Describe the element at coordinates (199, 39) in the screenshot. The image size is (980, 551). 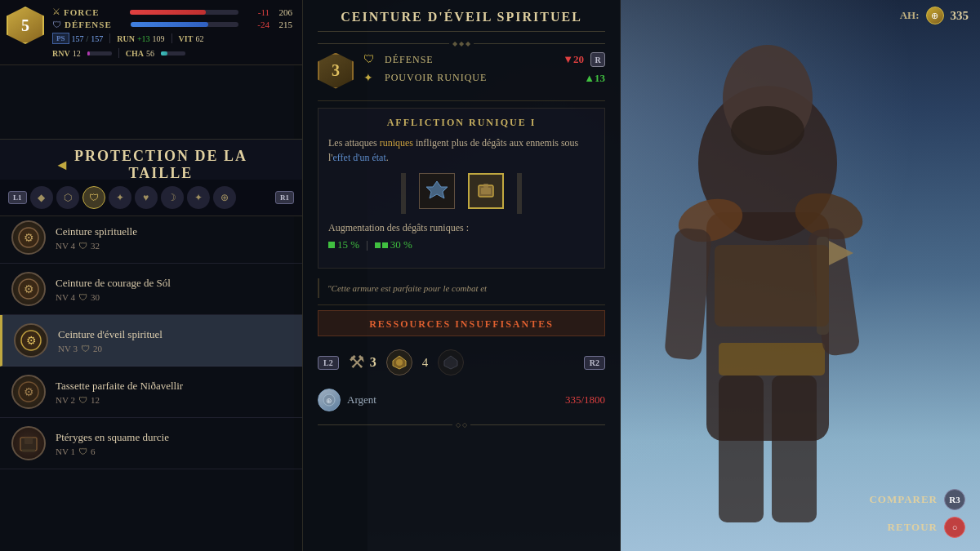
I see `vit-value: 62` at that location.